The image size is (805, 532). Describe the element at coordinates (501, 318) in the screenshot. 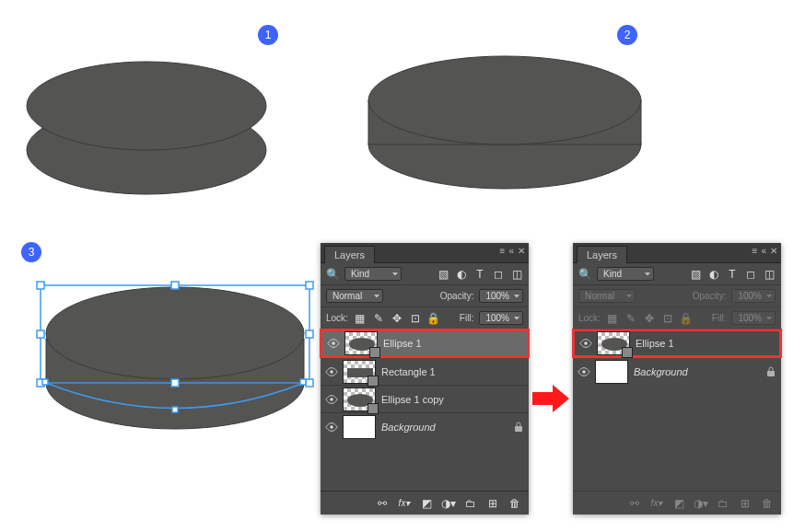

I see `fill-dropdown: 100%` at that location.